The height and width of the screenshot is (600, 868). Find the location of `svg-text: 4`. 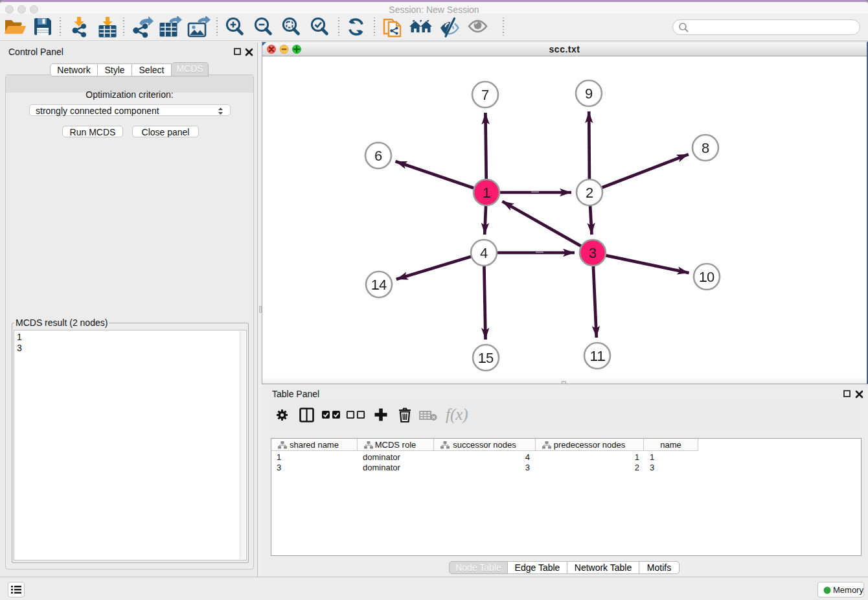

svg-text: 4 is located at coordinates (484, 253).